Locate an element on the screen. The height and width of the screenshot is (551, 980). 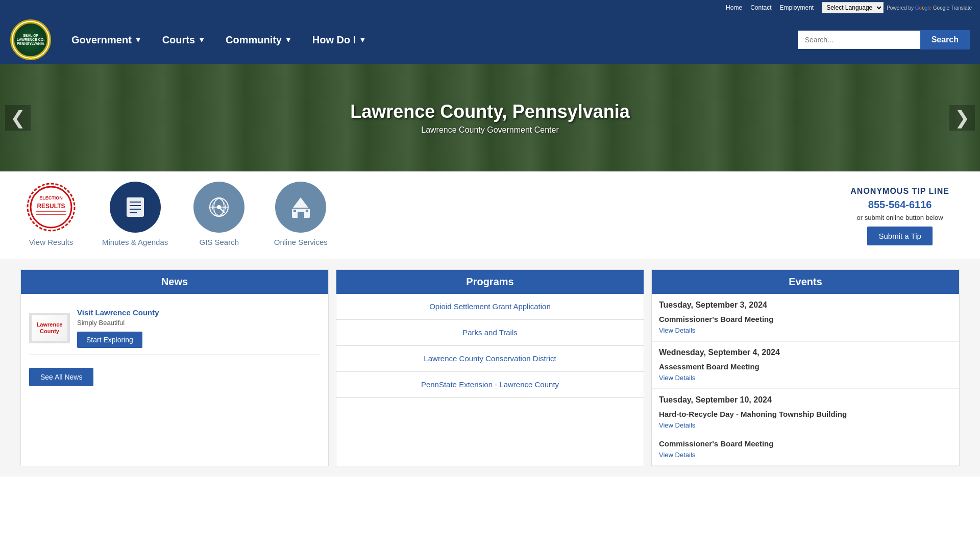
program-item-1: Parks and Trails is located at coordinates (490, 333).